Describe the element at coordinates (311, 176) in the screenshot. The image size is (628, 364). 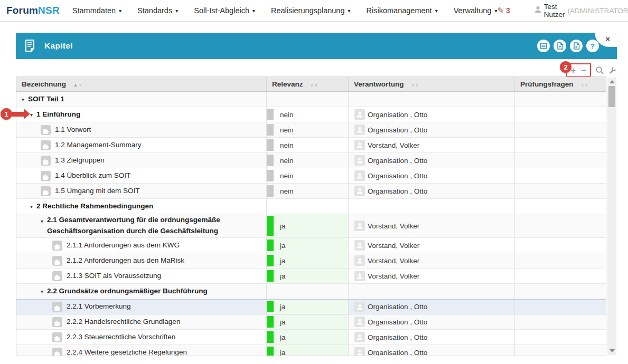
I see `table-row: 1.4 Überblick zum SOIT nein Organisation…` at that location.